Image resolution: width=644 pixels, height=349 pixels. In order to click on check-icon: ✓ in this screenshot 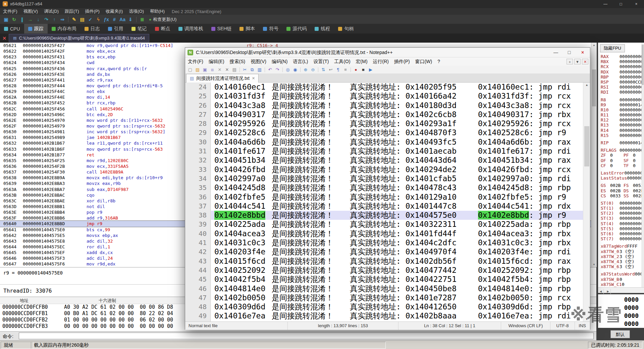, I will do `click(90, 19)`.